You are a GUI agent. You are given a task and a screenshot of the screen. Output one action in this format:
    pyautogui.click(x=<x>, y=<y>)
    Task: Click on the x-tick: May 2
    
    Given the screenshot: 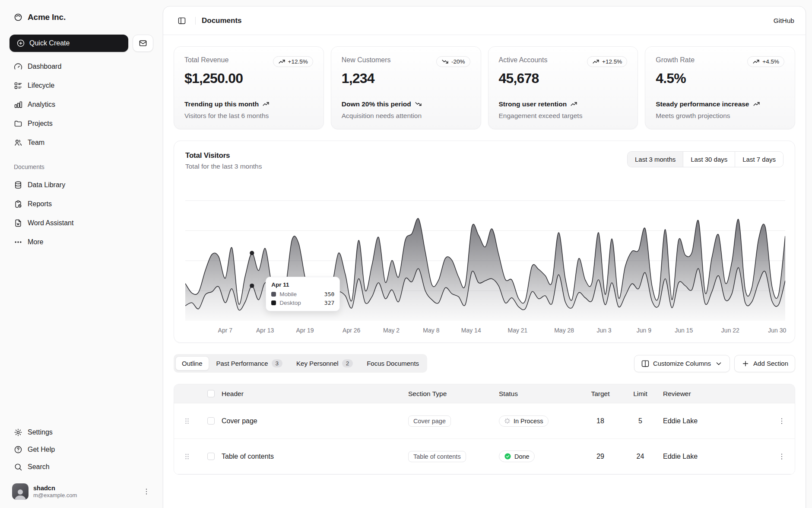 What is the action you would take?
    pyautogui.click(x=391, y=330)
    